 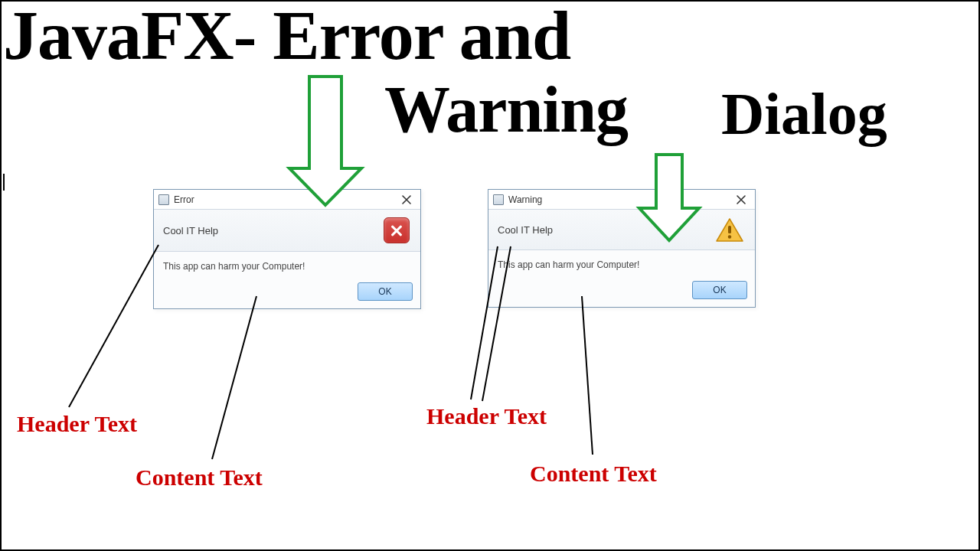 I want to click on error-dialog-titlebar: Error, so click(x=287, y=200).